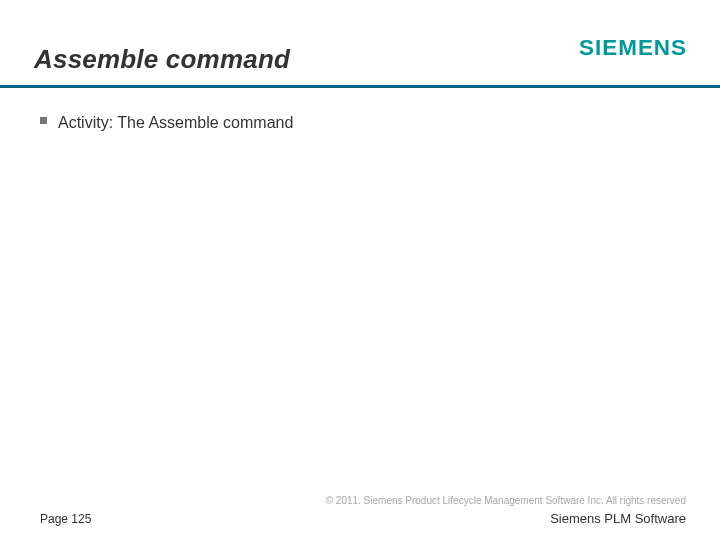  Describe the element at coordinates (506, 500) in the screenshot. I see `copyright-text: © 2011. Siemens Product Lifecycle Manage…` at that location.